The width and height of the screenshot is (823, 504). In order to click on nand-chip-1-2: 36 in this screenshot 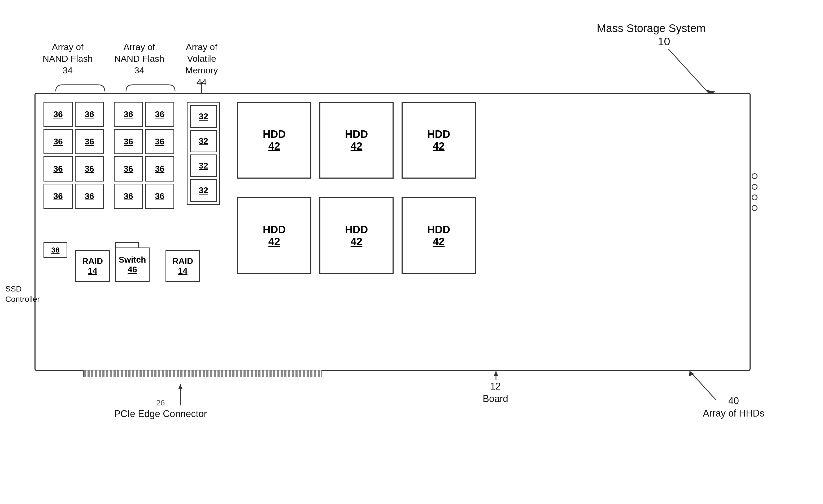, I will do `click(90, 114)`.